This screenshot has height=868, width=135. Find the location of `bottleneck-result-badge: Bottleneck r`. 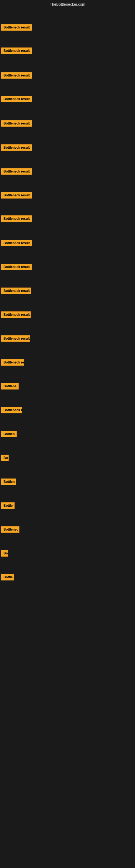

bottleneck-result-badge: Bottleneck r is located at coordinates (11, 410).